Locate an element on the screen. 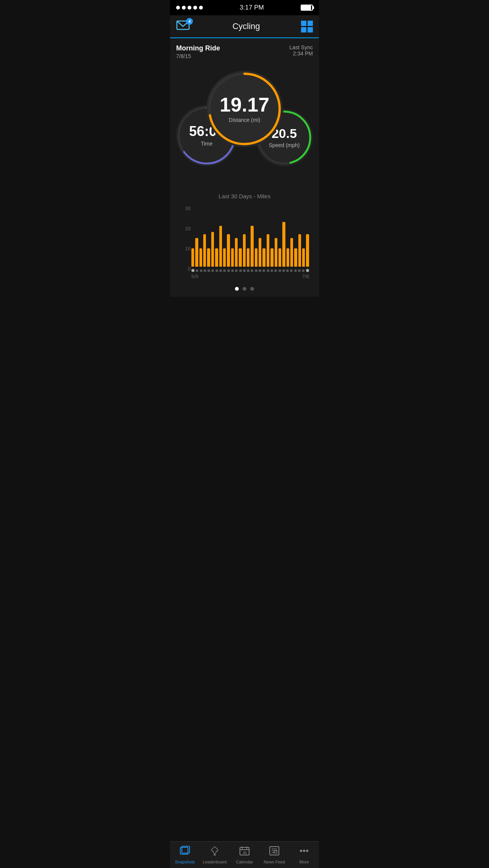  chart-title: Last 30 Days - Miles is located at coordinates (244, 196).